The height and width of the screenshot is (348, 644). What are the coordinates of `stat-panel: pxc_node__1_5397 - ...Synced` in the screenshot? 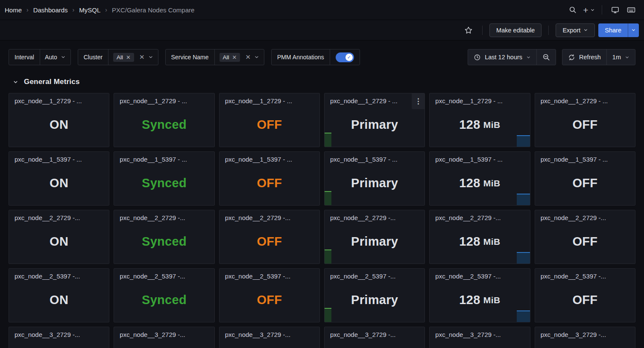 It's located at (164, 178).